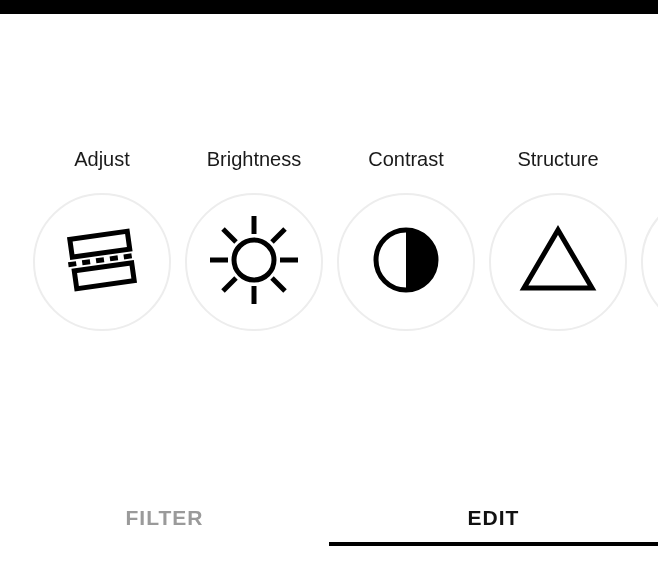 The image size is (658, 562). Describe the element at coordinates (102, 240) in the screenshot. I see `edit-tool-adjust: Adjust` at that location.